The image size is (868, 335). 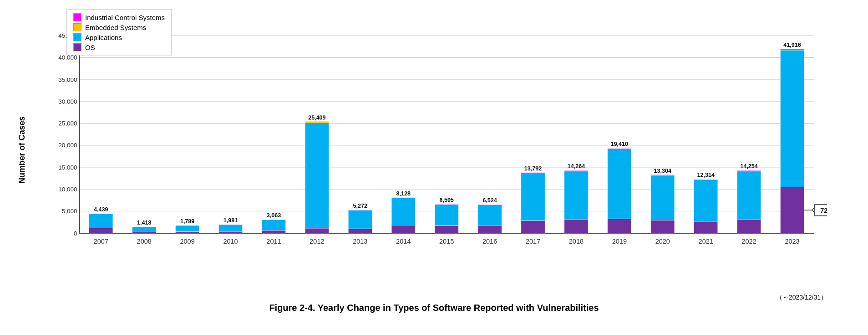 I want to click on svg-text: 1,418, so click(x=144, y=223).